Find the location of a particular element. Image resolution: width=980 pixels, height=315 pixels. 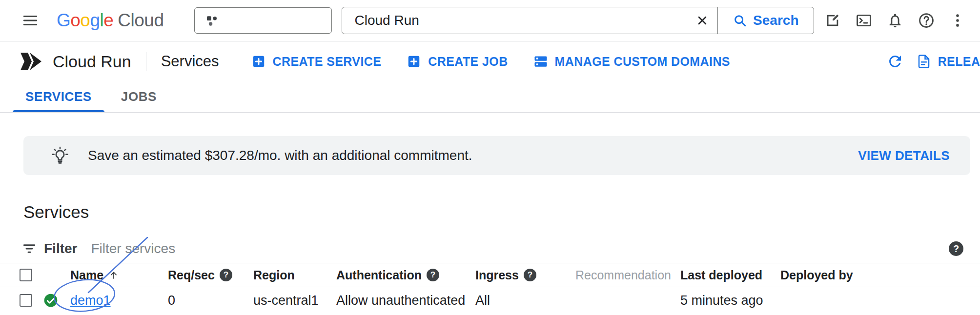

column-header-authentication: Authentication ? is located at coordinates (406, 275).